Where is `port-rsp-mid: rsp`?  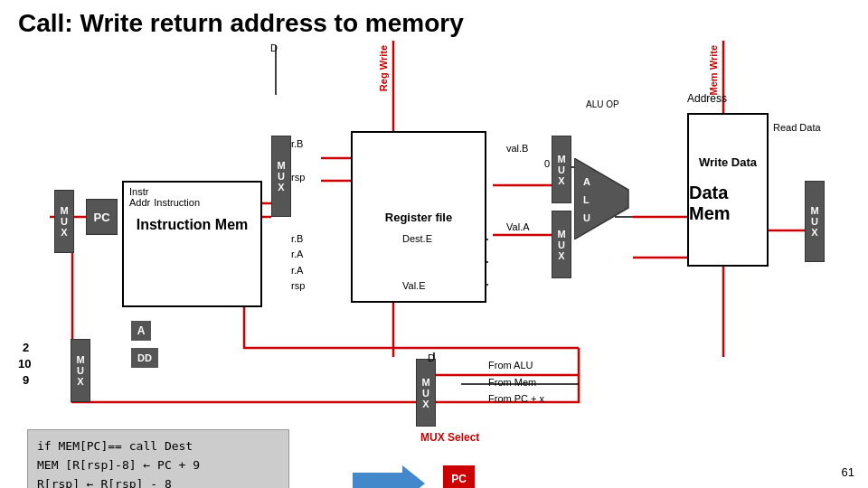
port-rsp-mid: rsp is located at coordinates (298, 286).